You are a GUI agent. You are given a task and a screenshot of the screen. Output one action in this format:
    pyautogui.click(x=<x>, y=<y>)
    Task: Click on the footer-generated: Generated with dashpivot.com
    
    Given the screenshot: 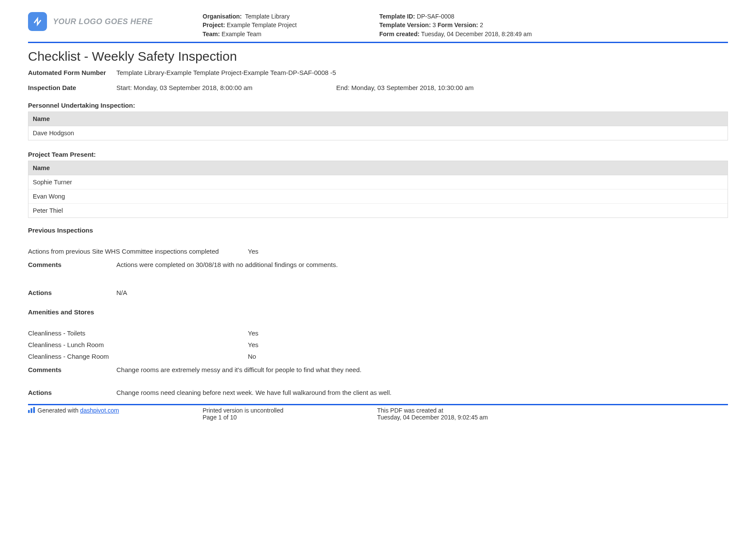 What is the action you would take?
    pyautogui.click(x=116, y=414)
    